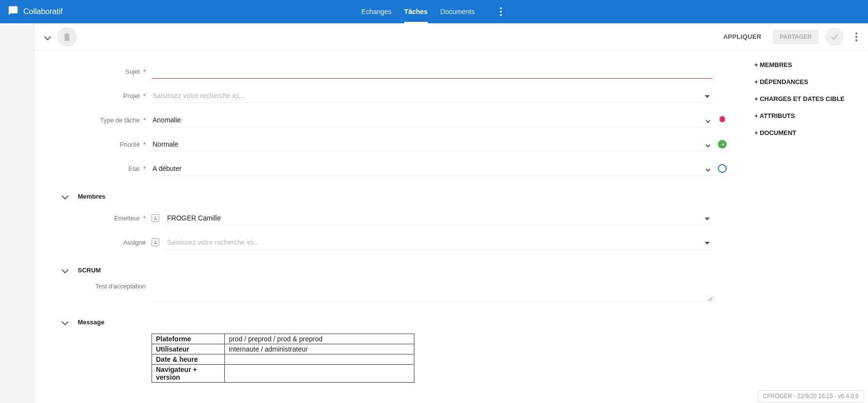 The image size is (868, 403). What do you see at coordinates (722, 144) in the screenshot?
I see `arrow-right-icon` at bounding box center [722, 144].